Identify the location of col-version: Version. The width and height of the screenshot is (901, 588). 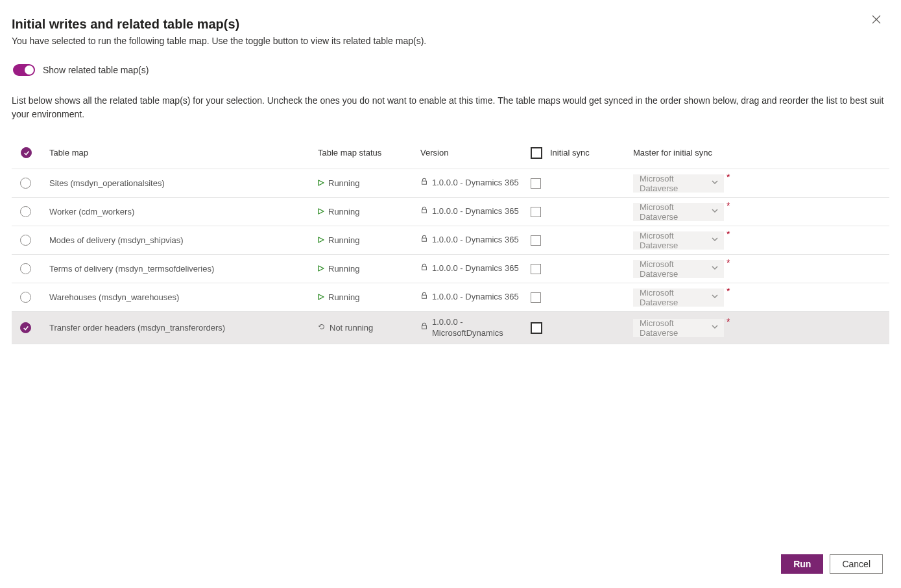
(475, 153).